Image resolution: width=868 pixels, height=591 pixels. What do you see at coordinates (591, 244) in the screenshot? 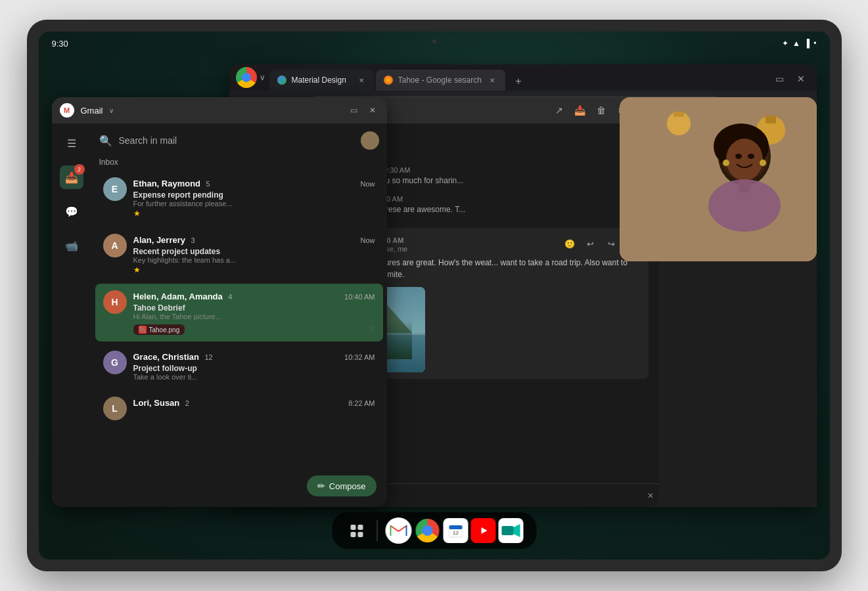
I see `reply-button: ↩` at bounding box center [591, 244].